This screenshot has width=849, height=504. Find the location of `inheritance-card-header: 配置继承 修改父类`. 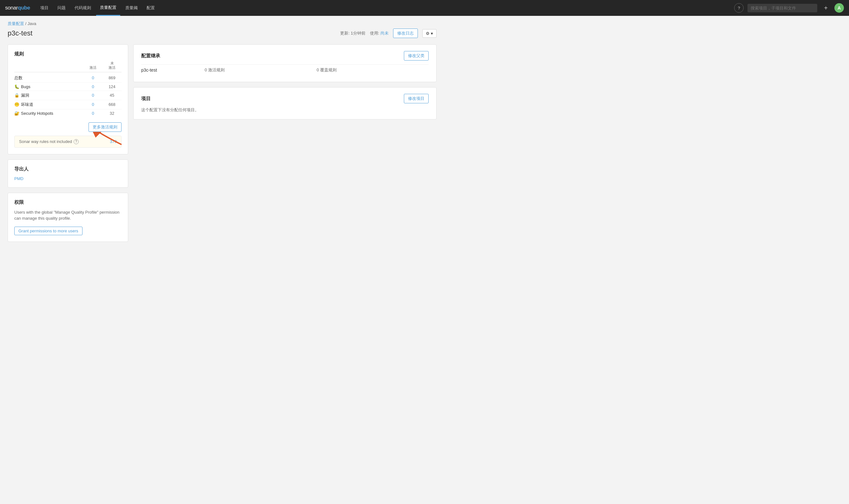

inheritance-card-header: 配置继承 修改父类 is located at coordinates (285, 56).